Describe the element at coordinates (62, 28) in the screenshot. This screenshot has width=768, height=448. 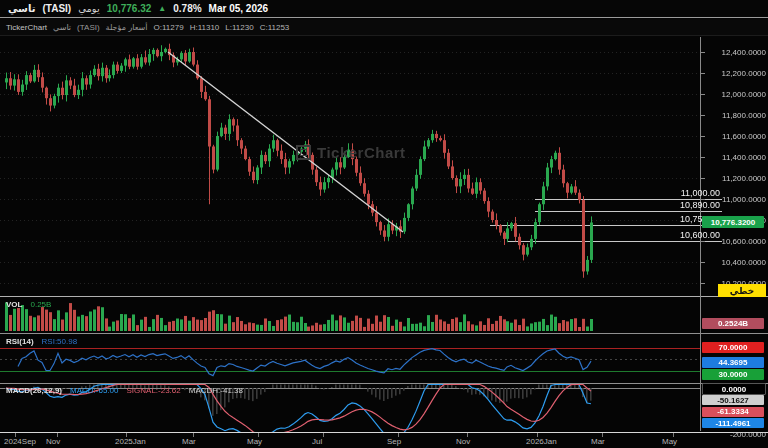
I see `info-symbol-arabic: تاسي` at that location.